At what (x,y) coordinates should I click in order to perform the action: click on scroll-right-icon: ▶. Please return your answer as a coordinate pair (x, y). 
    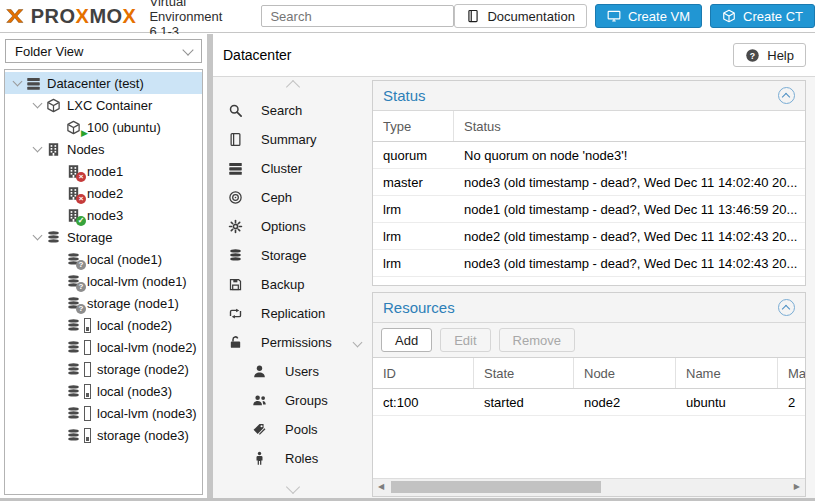
    Looking at the image, I should click on (797, 486).